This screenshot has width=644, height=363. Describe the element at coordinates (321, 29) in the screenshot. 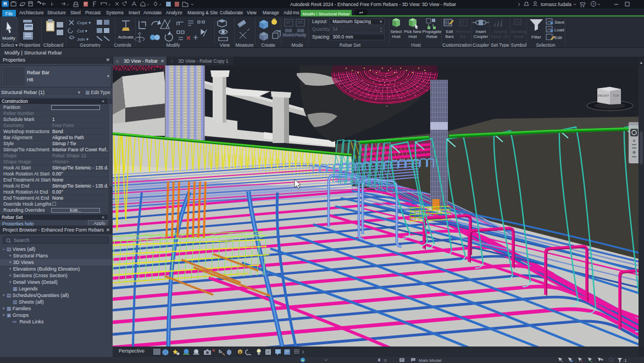

I see `svg-text: Quantity:` at that location.